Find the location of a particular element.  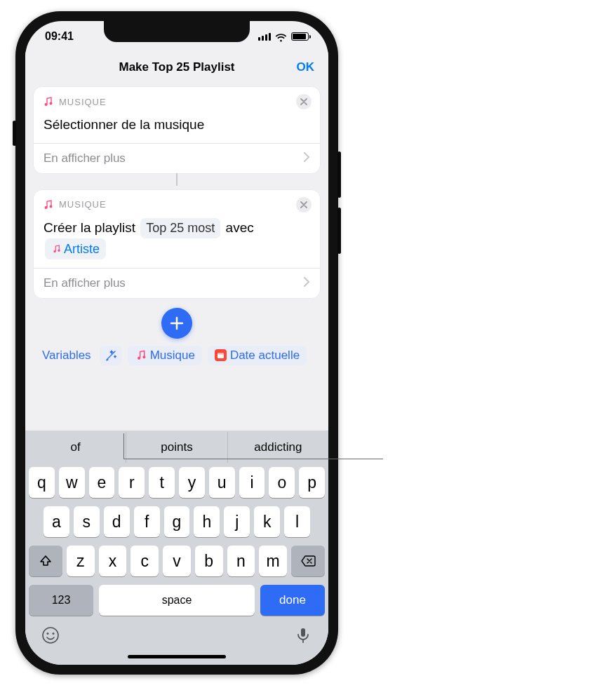

key-b: b is located at coordinates (209, 561).